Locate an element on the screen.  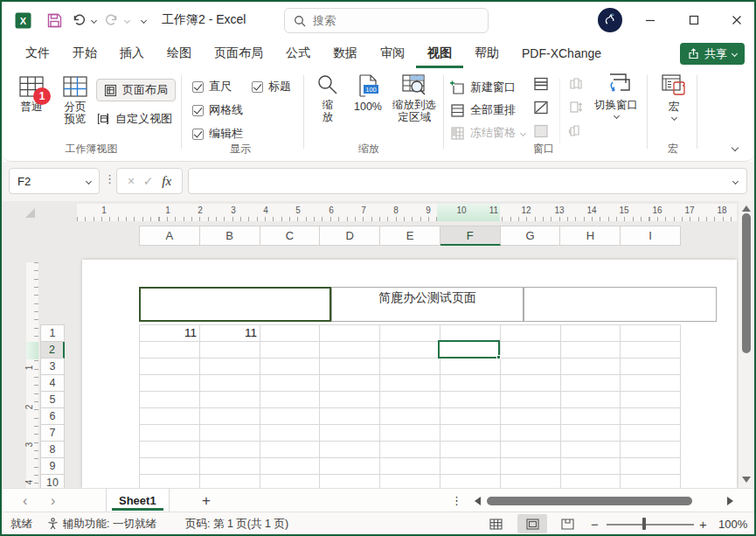
sheet-tab-sheet1: Sheet1 is located at coordinates (138, 500).